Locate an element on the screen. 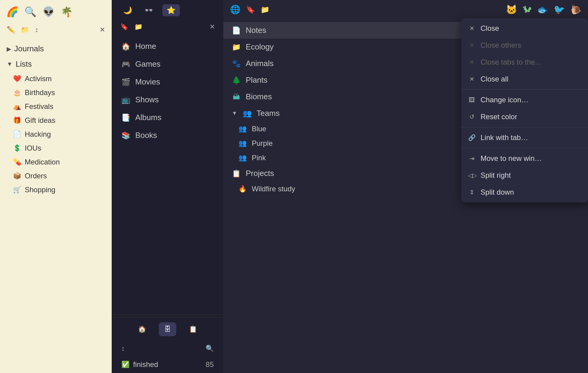 The width and height of the screenshot is (588, 373). ctx-close-all-label: Close all is located at coordinates (494, 79).